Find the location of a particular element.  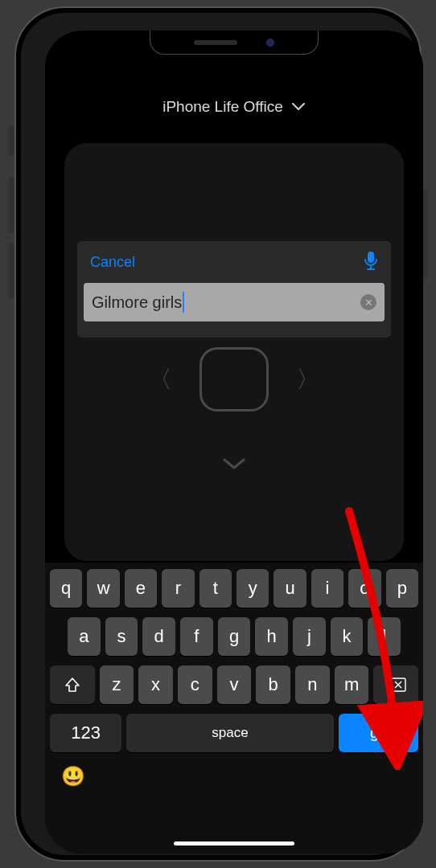

key-q: q is located at coordinates (66, 588).